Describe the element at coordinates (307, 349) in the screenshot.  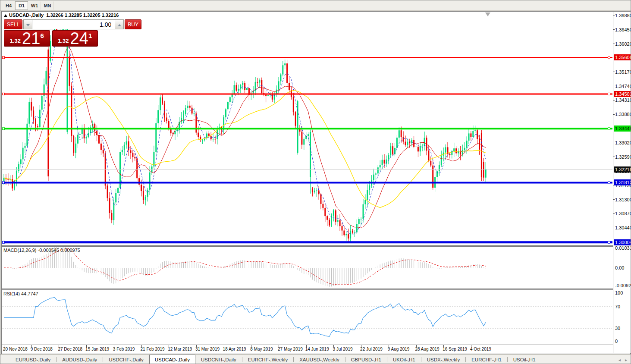
I see `date-axis: 20 Nov 20189 Dec 201827 Dec 201815 Jan 2…` at that location.